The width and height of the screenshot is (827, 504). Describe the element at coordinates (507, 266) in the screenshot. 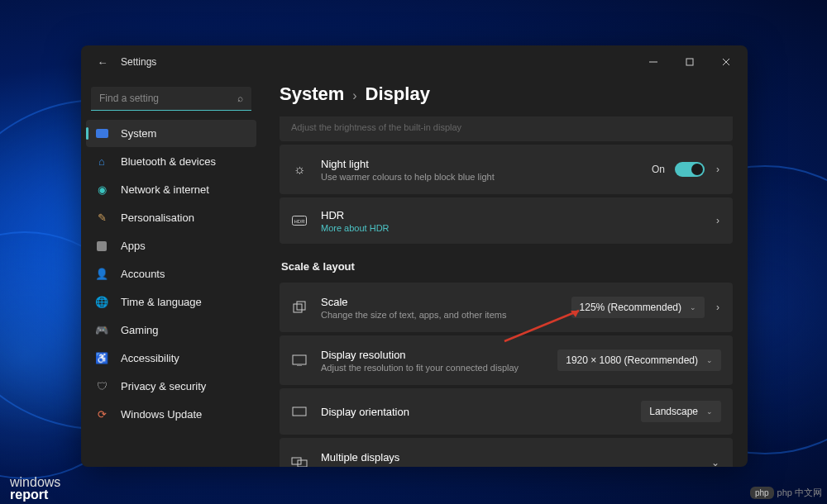

I see `section-header: Scale & layout` at that location.